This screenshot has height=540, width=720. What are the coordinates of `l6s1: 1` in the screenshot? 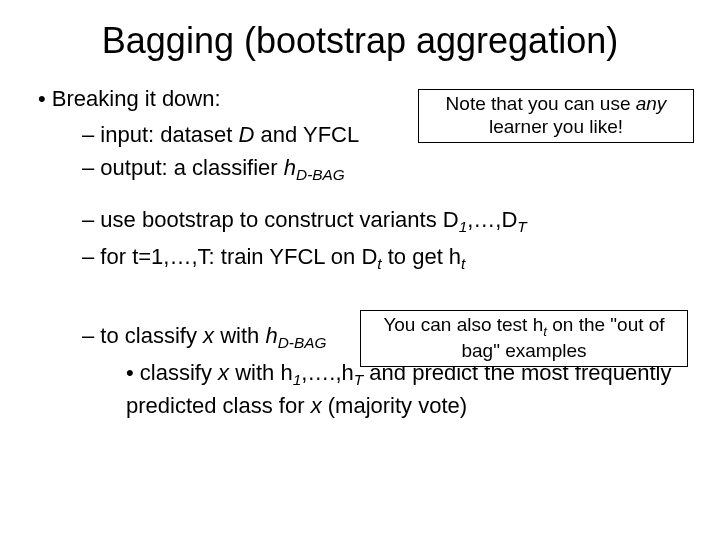 It's located at (298, 380).